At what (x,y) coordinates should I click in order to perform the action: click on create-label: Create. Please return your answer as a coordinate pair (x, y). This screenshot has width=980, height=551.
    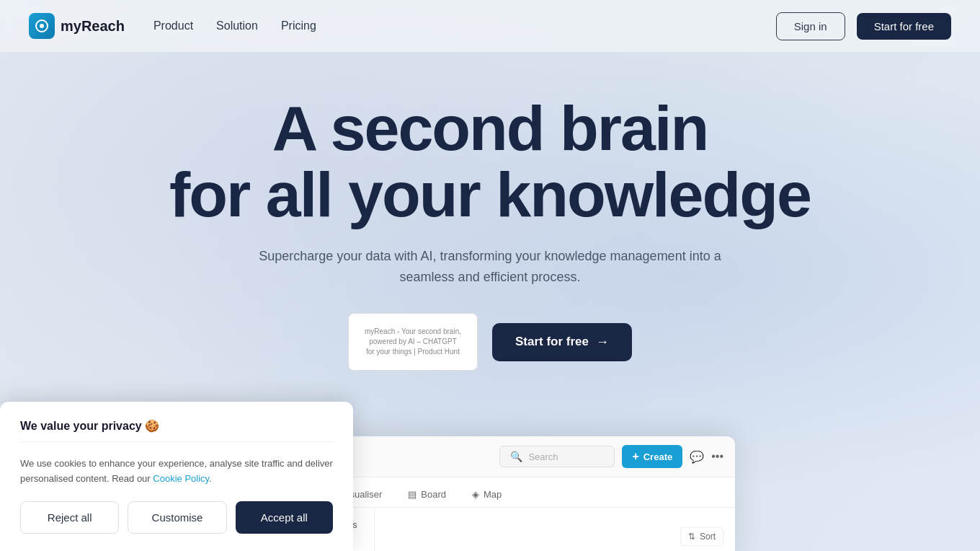
    Looking at the image, I should click on (658, 457).